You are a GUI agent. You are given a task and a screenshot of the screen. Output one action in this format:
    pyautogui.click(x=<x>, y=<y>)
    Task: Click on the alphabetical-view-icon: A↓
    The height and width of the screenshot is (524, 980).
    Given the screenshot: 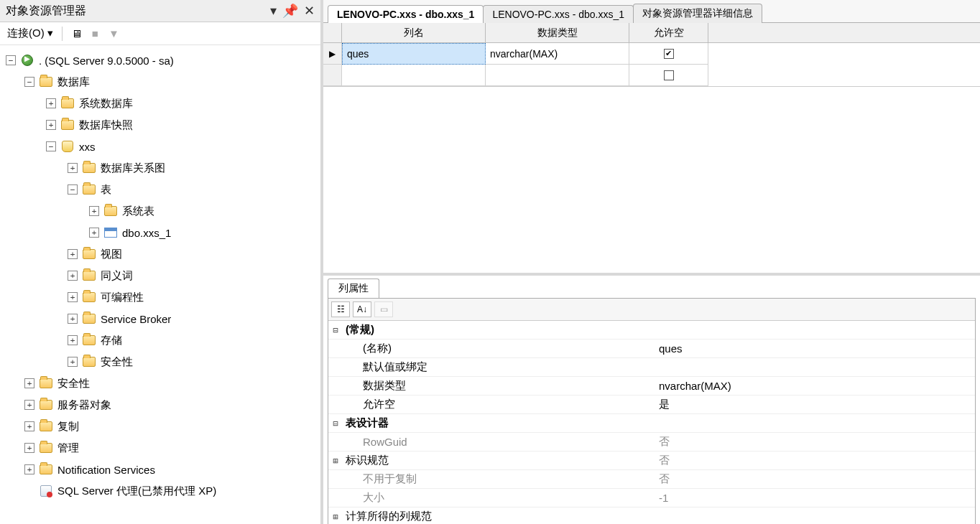 What is the action you would take?
    pyautogui.click(x=362, y=309)
    